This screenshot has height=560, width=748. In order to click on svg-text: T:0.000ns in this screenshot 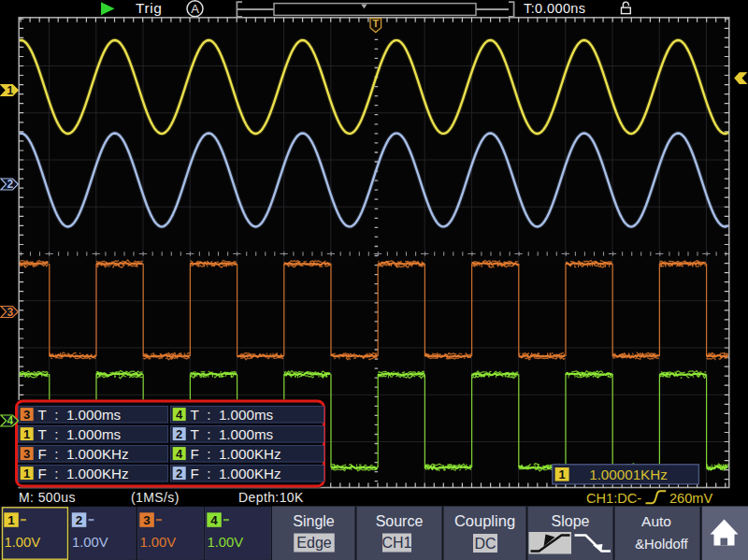, I will do `click(554, 8)`.